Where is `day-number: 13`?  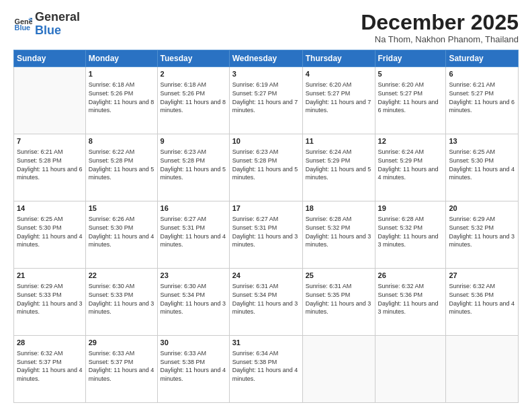 day-number: 13 is located at coordinates (482, 141).